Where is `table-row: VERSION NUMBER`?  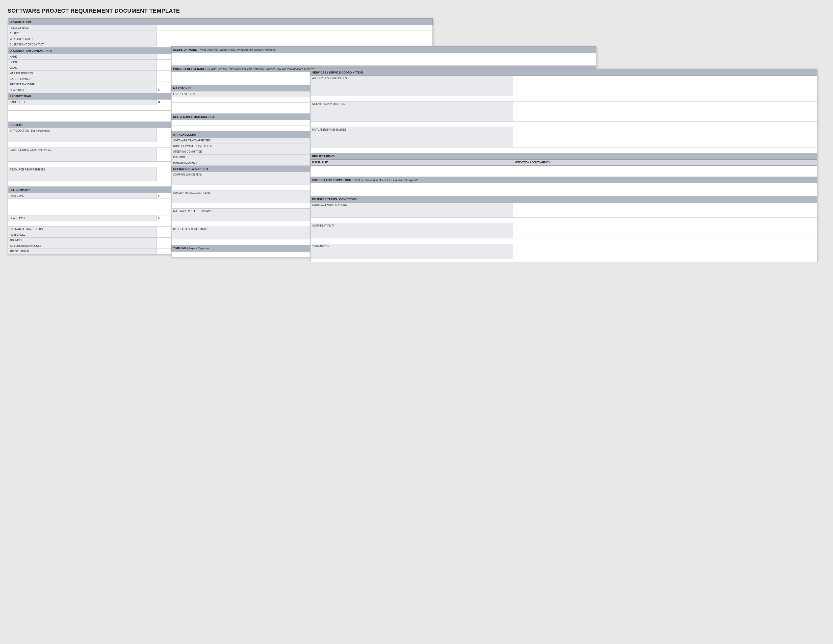 table-row: VERSION NUMBER is located at coordinates (220, 39).